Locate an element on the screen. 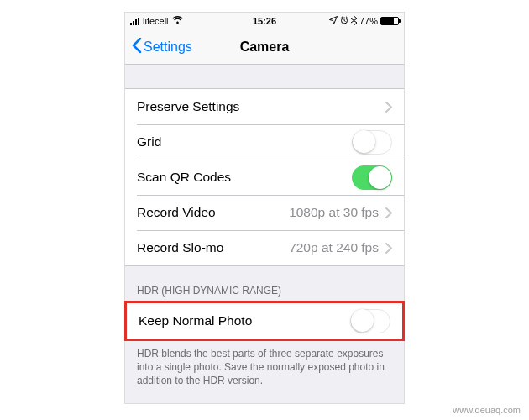 This screenshot has width=529, height=420. hdr-section-header: HDR (HIGH DYNAMIC RANGE) is located at coordinates (264, 284).